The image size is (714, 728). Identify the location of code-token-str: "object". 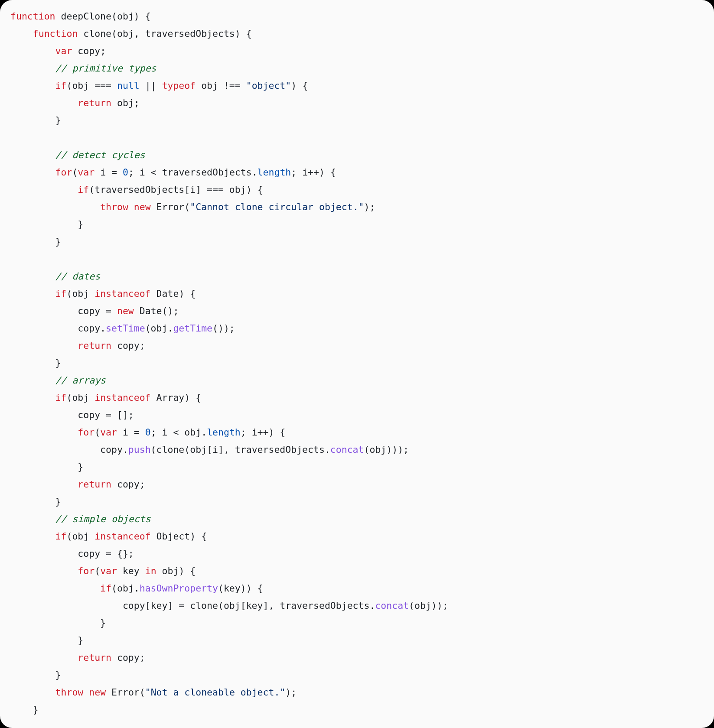
(269, 86).